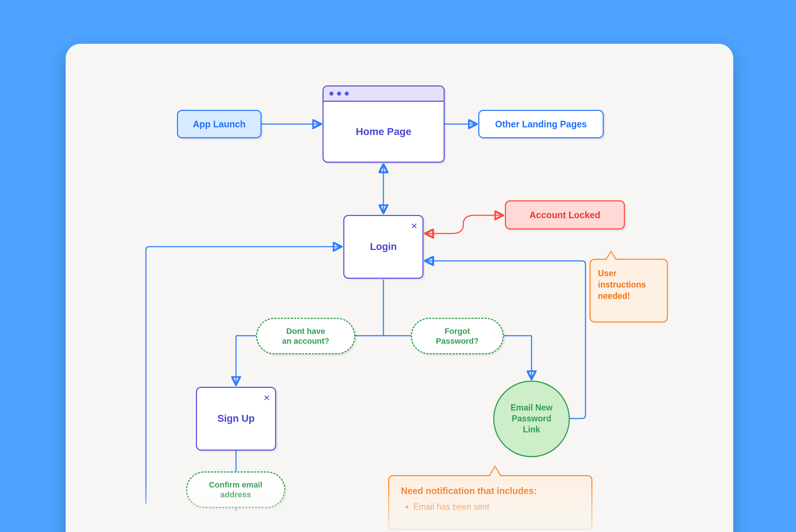 This screenshot has width=796, height=532. I want to click on node-label: Forgot Password?, so click(457, 336).